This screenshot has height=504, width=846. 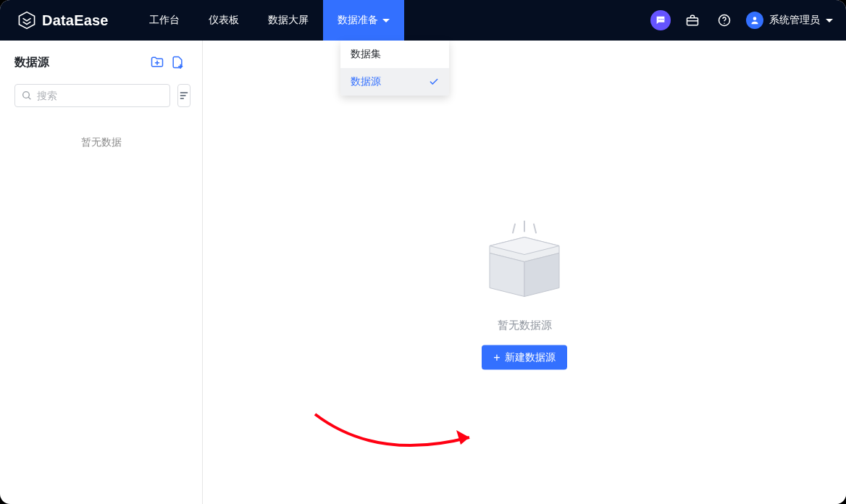 I want to click on sidebar-title: 数据源, so click(x=32, y=62).